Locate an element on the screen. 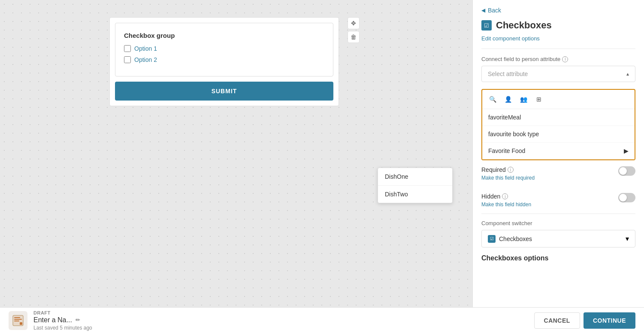 This screenshot has height=333, width=644. comp-switcher-label: Component switcher is located at coordinates (559, 223).